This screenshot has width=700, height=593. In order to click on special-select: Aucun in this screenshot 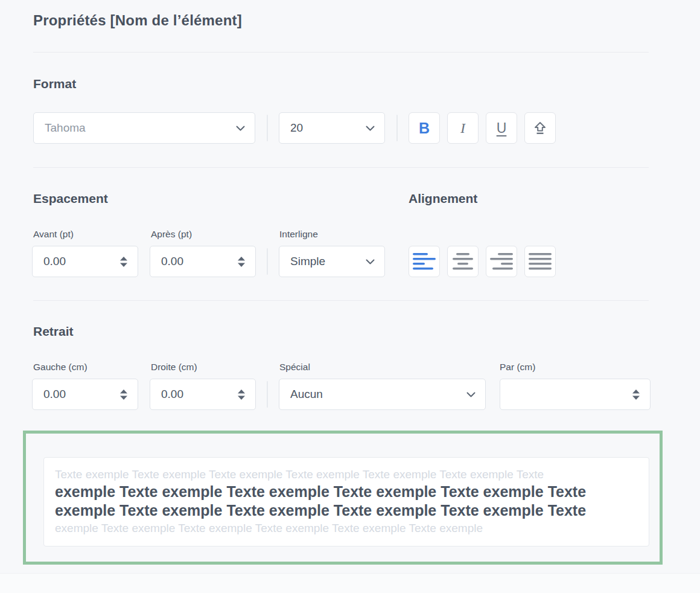, I will do `click(383, 394)`.